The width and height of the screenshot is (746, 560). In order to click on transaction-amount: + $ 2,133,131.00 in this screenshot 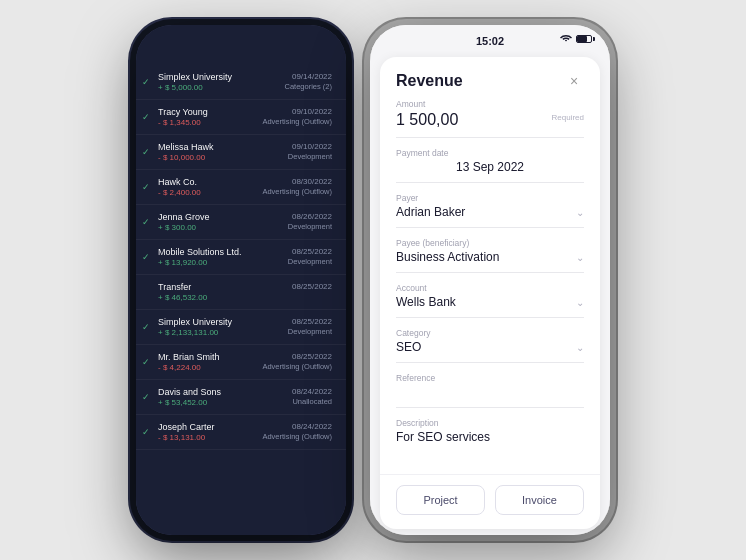, I will do `click(195, 332)`.